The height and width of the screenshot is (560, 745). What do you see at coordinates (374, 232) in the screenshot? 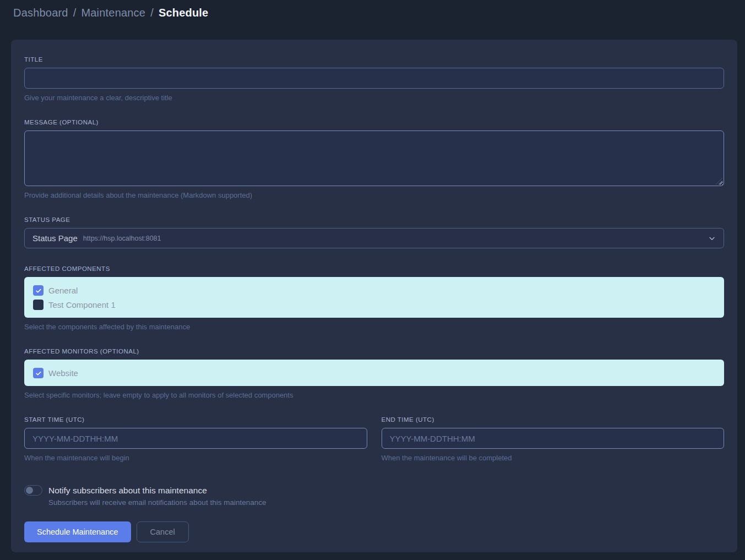
I see `status-page-field-group: STATUS PAGE Status Page https://hsp.loca…` at bounding box center [374, 232].